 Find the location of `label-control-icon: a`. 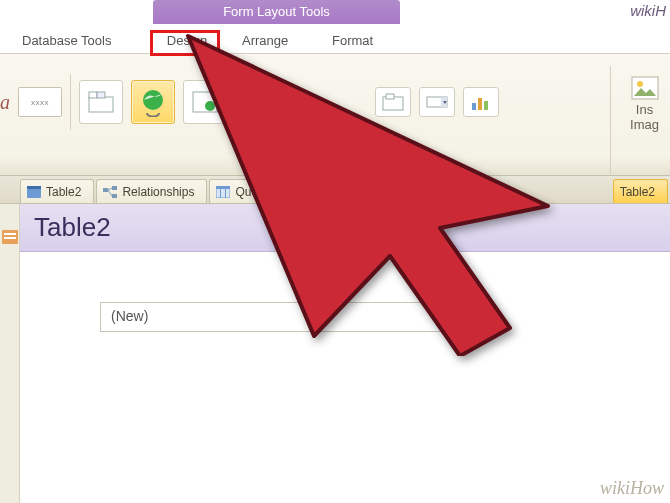

label-control-icon: a is located at coordinates (5, 102).